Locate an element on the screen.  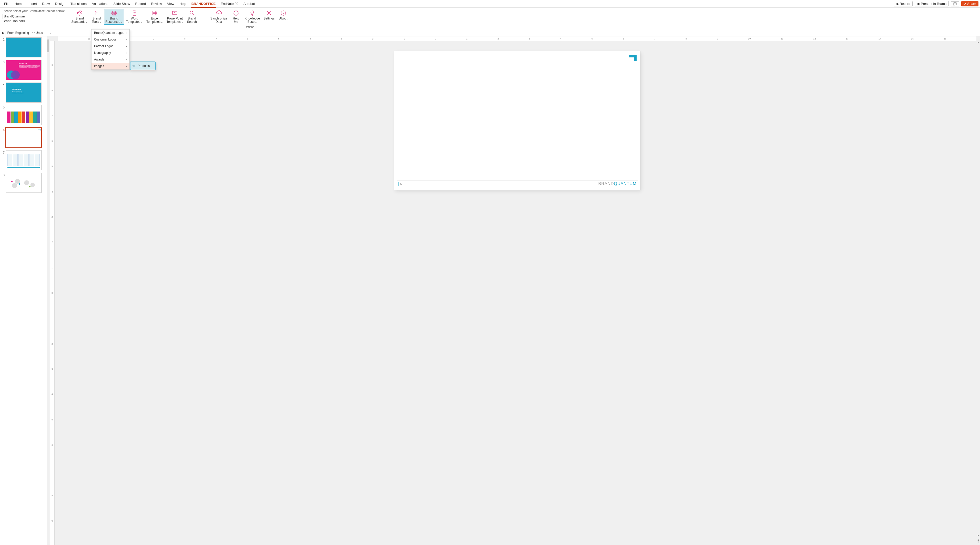
brand-standards-button: BrandStandards⌄ is located at coordinates (80, 17).